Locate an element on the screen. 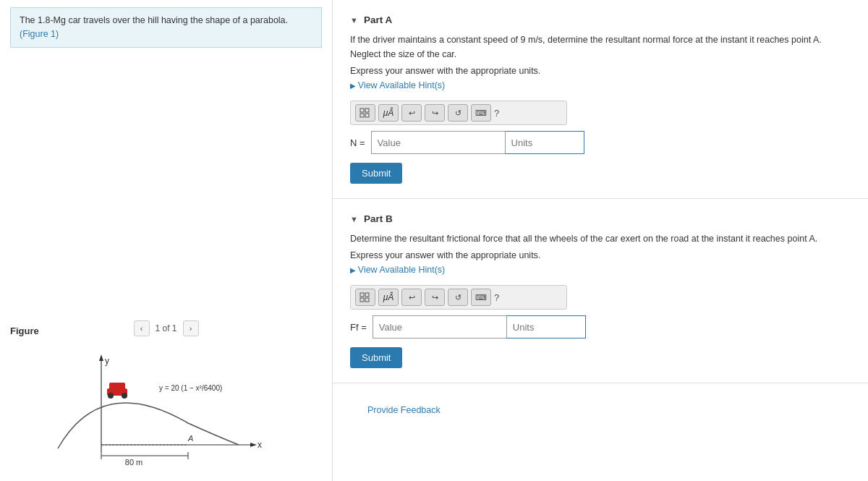 The width and height of the screenshot is (868, 481). part-b-toolbar: μÂ ↩ ↪ ↺ ⌨ ? is located at coordinates (459, 297).